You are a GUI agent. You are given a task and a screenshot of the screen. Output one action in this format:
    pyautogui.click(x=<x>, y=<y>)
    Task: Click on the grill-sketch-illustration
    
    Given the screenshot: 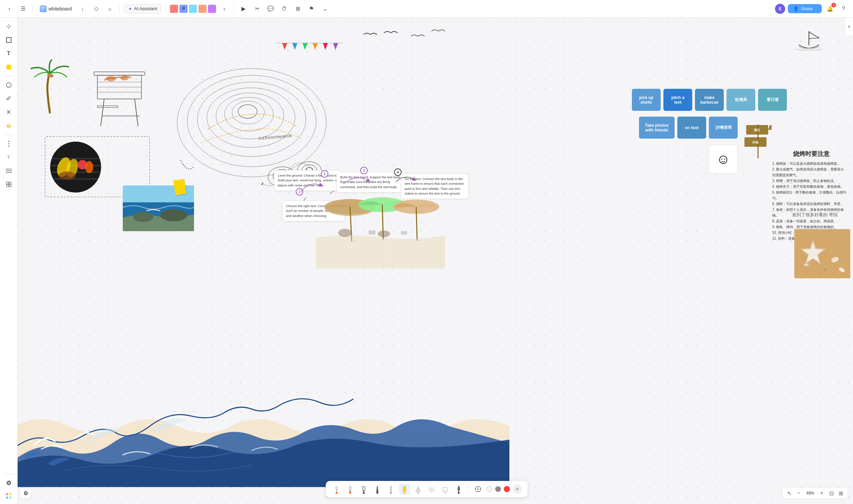 What is the action you would take?
    pyautogui.click(x=120, y=97)
    